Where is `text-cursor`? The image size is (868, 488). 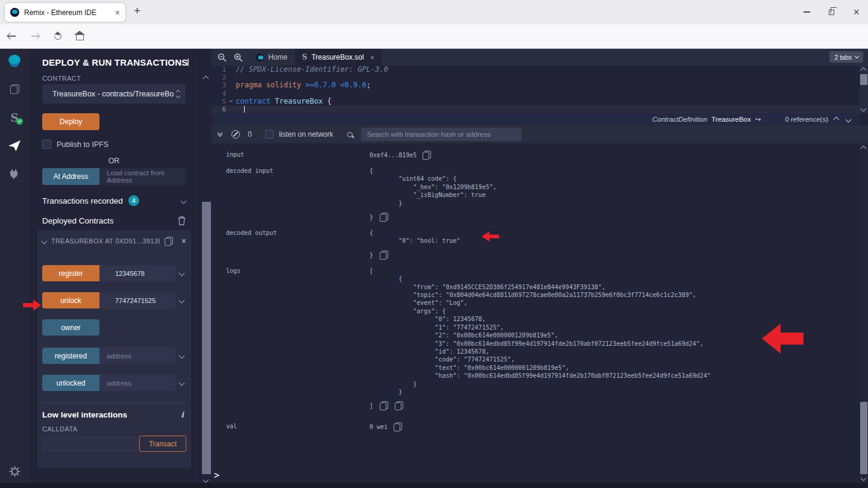
text-cursor is located at coordinates (245, 110).